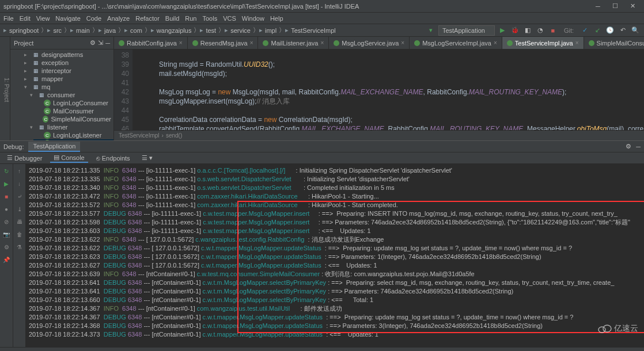  I want to click on build-icon: ▾, so click(431, 30).